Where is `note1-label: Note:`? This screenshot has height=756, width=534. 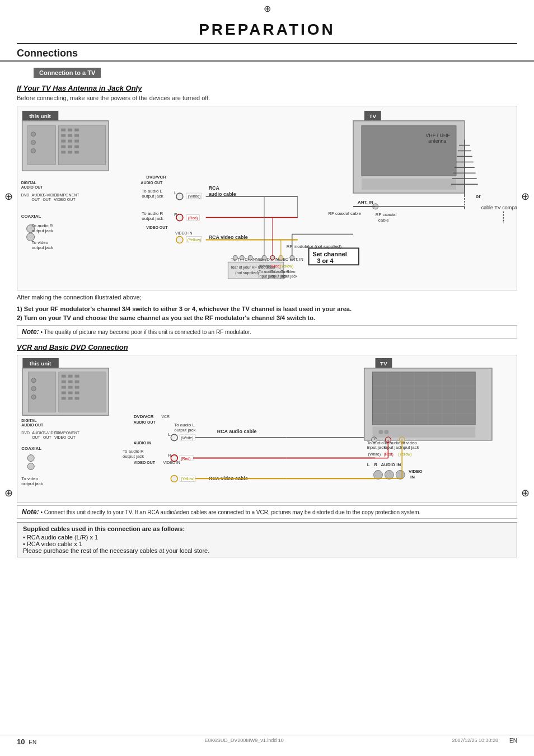
note1-label: Note: is located at coordinates (30, 332).